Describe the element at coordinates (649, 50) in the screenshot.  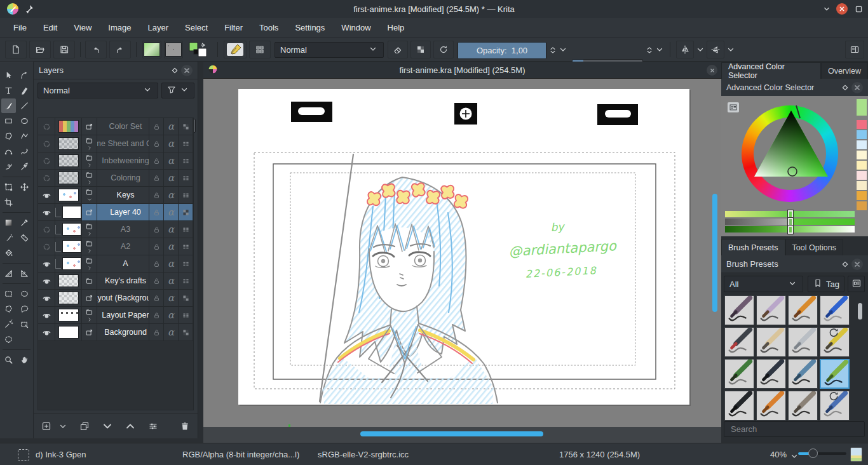
I see `size-spinner` at that location.